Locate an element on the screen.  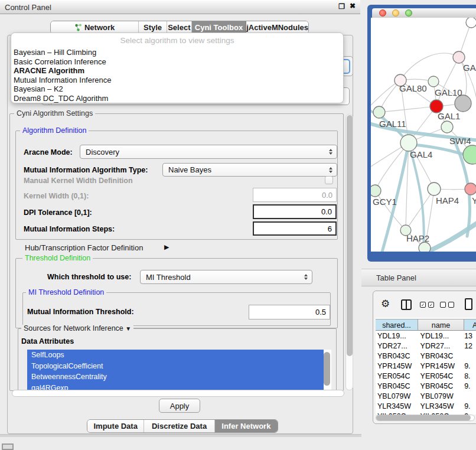
data-attribute-item: gal4RGexp is located at coordinates (175, 387).